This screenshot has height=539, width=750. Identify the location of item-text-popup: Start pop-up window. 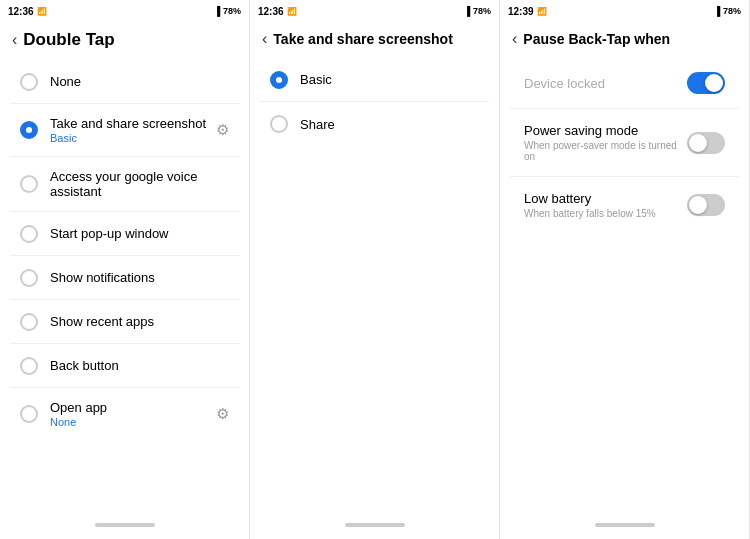
(140, 234).